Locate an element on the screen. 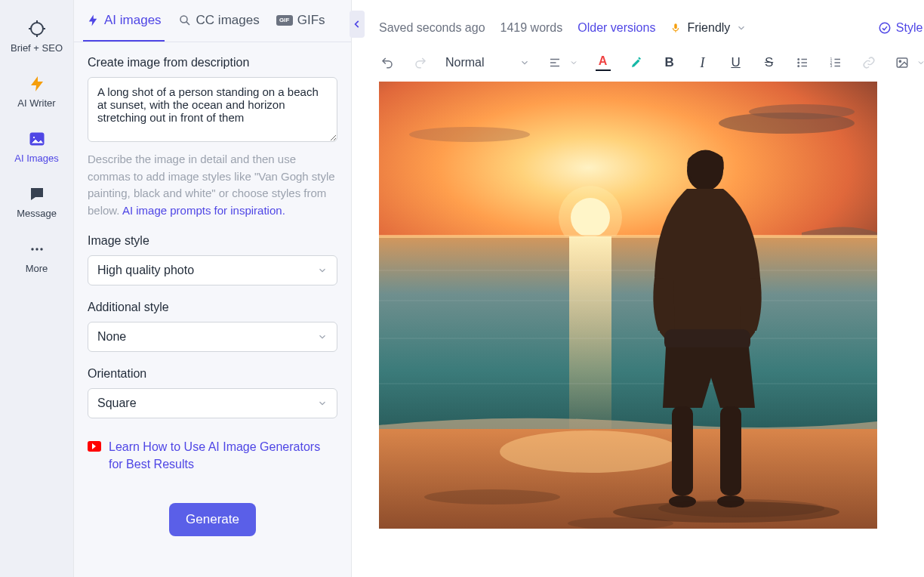 Image resolution: width=924 pixels, height=577 pixels. image-icon is located at coordinates (37, 139).